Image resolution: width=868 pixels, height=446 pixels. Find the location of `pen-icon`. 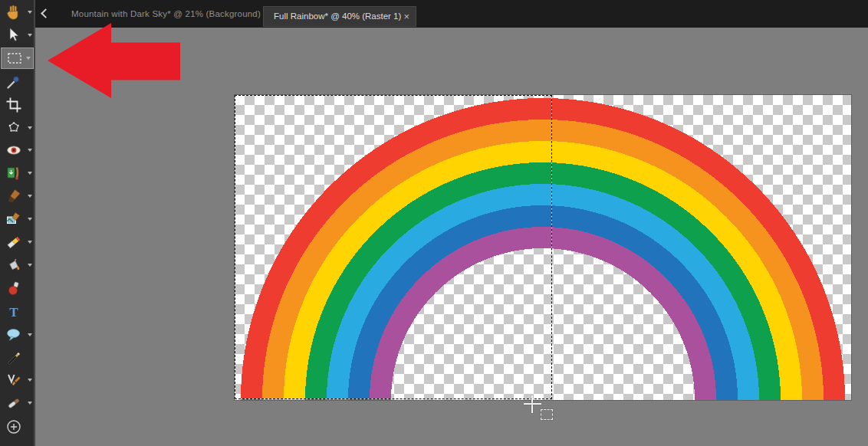

pen-icon is located at coordinates (14, 357).